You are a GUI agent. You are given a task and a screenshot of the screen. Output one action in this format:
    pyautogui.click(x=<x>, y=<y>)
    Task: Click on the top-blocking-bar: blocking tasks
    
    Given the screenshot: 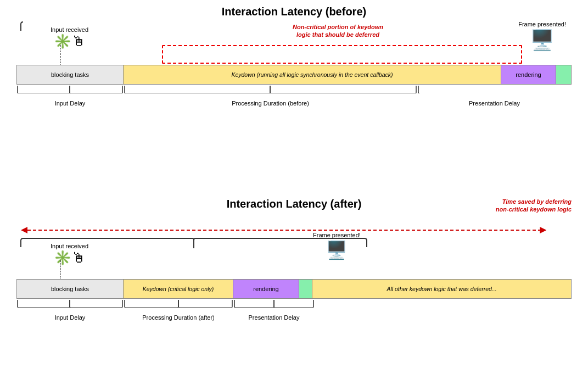 What is the action you would take?
    pyautogui.click(x=70, y=75)
    